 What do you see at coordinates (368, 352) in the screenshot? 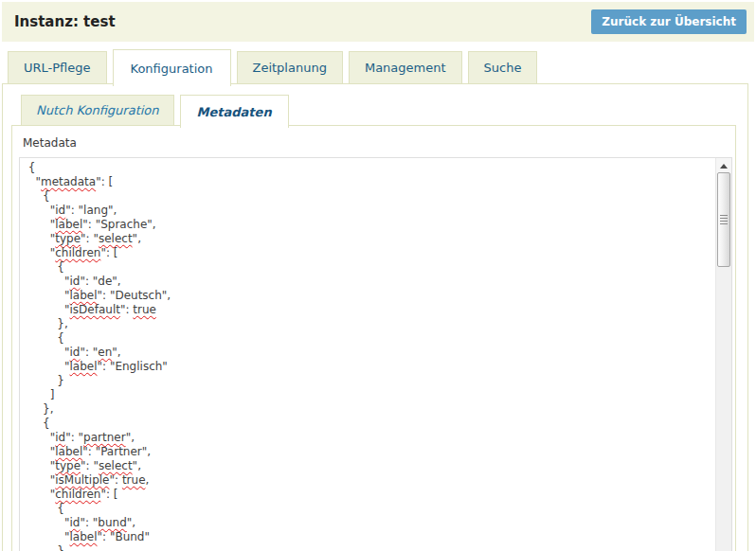
I see `code-line: "id": "en",` at bounding box center [368, 352].